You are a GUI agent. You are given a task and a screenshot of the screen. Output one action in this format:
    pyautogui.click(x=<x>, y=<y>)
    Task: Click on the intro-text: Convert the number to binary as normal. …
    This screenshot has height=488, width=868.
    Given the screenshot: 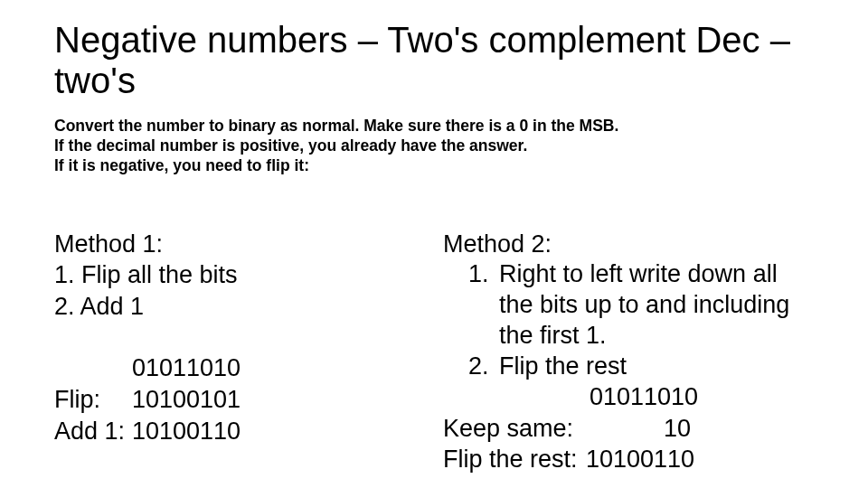 What is the action you would take?
    pyautogui.click(x=434, y=146)
    